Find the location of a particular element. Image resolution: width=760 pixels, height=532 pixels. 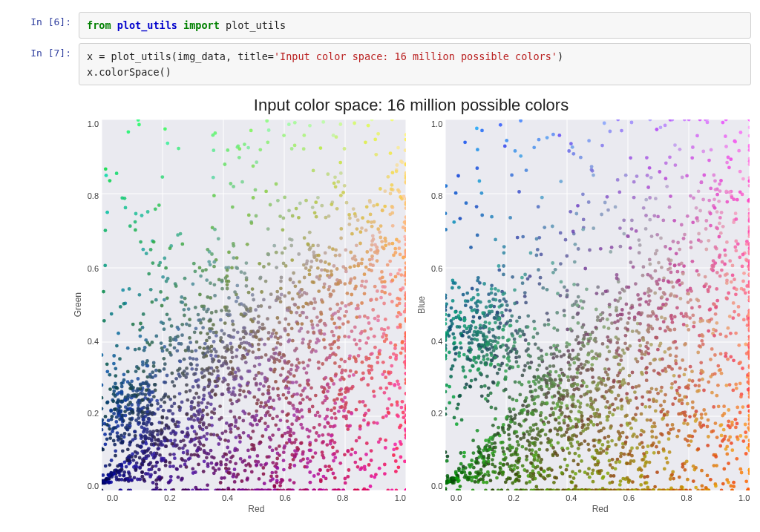

svg-point-2085 is located at coordinates (153, 413).